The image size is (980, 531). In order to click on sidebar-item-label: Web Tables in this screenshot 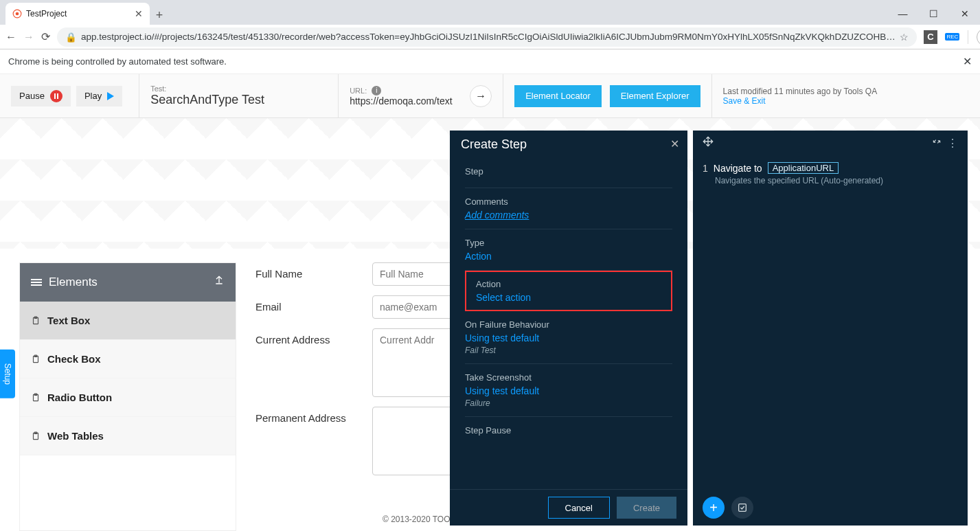, I will do `click(76, 436)`.